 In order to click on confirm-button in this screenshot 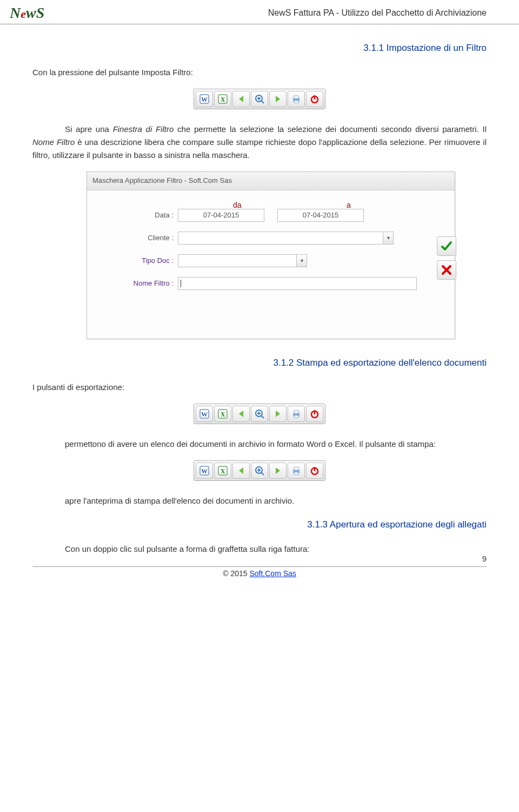, I will do `click(447, 246)`.